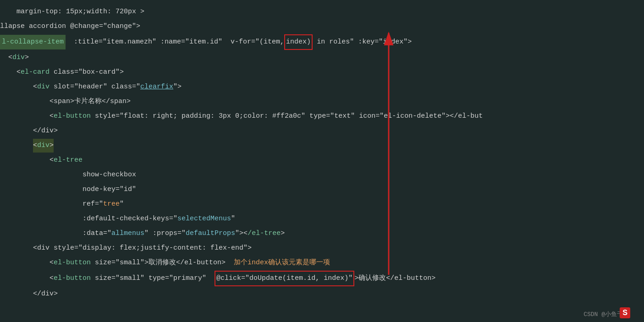 The width and height of the screenshot is (644, 322). What do you see at coordinates (72, 12) in the screenshot?
I see `code-text: margin-top: 15px;width: 720px >` at bounding box center [72, 12].